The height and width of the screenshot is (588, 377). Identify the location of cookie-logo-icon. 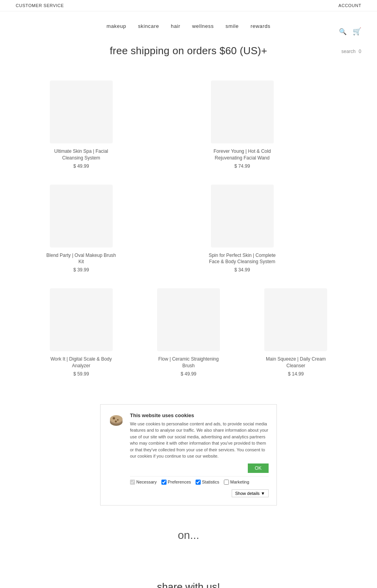
(116, 421).